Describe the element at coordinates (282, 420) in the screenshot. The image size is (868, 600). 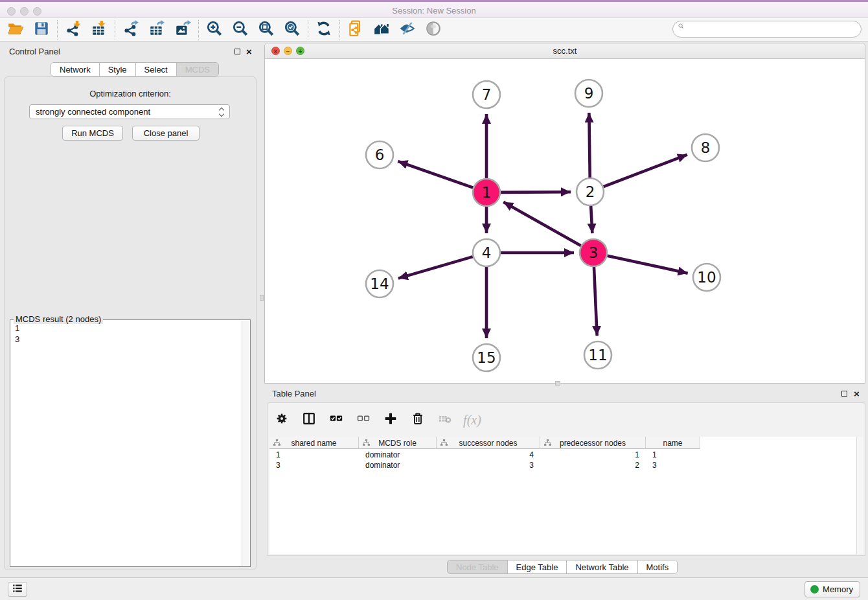
I see `settings-gear-button` at that location.